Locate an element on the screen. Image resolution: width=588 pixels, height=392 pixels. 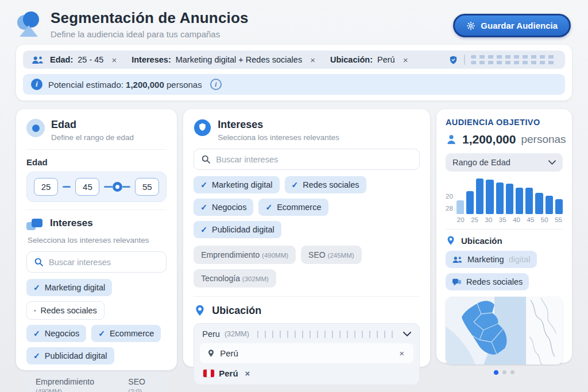
location-dropdown: Peru (32MM) is located at coordinates (307, 336).